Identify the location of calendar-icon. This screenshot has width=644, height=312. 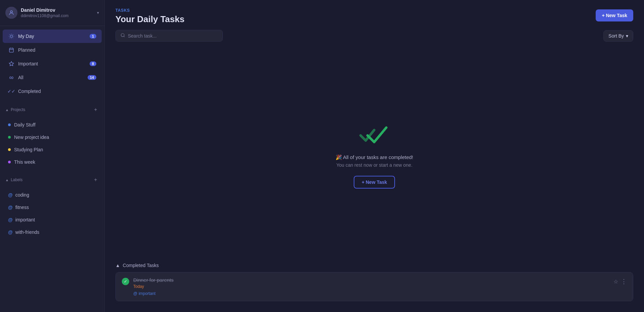
(11, 50).